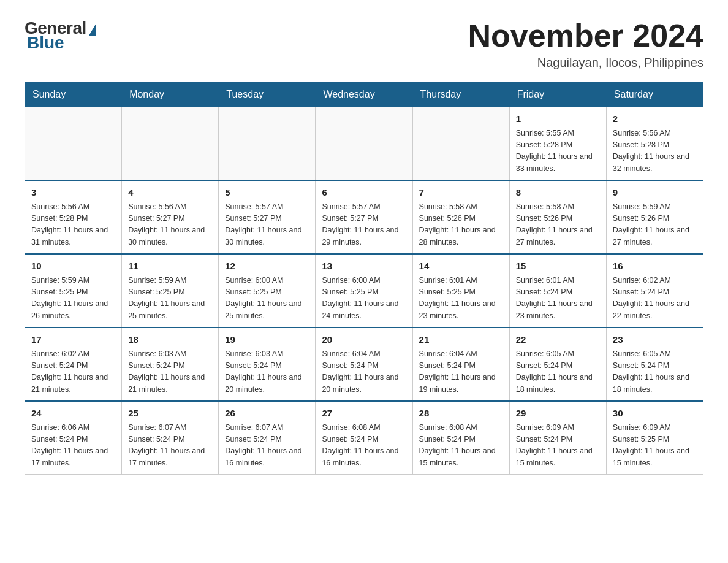 This screenshot has height=563, width=728. I want to click on calendar-cell: 1Sunrise: 5:55 AM Sunset: 5:28 PM Daylig…, so click(558, 144).